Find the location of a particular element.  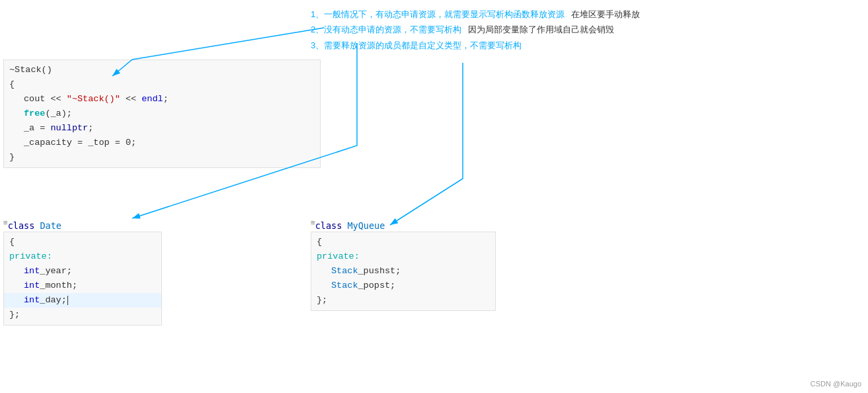

code-line: ~Stack() is located at coordinates (162, 70).